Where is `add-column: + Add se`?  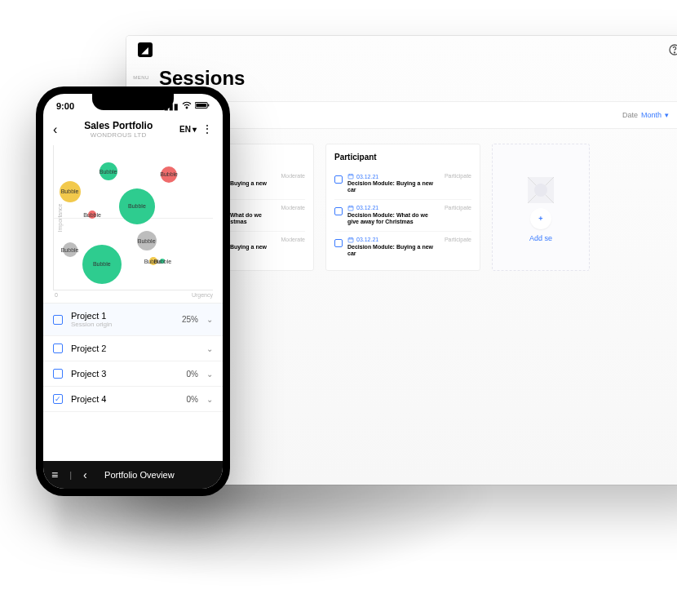 add-column: + Add se is located at coordinates (541, 207).